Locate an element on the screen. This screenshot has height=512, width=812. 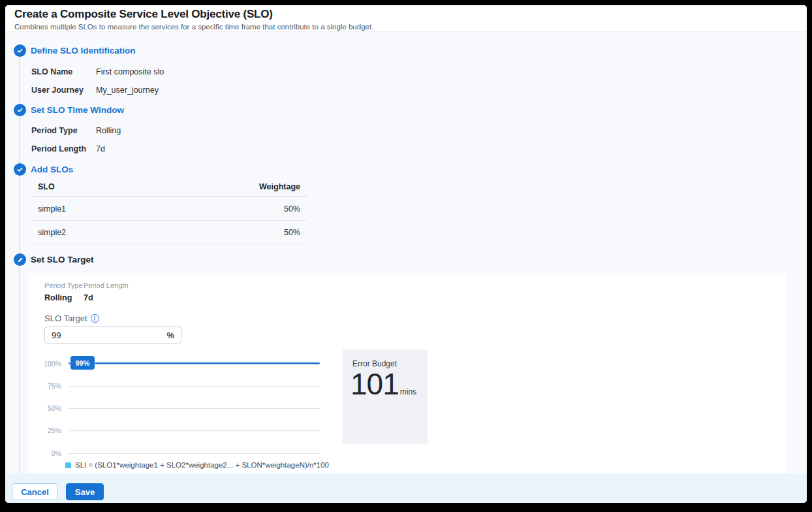
legend-swatch-icon is located at coordinates (68, 465).